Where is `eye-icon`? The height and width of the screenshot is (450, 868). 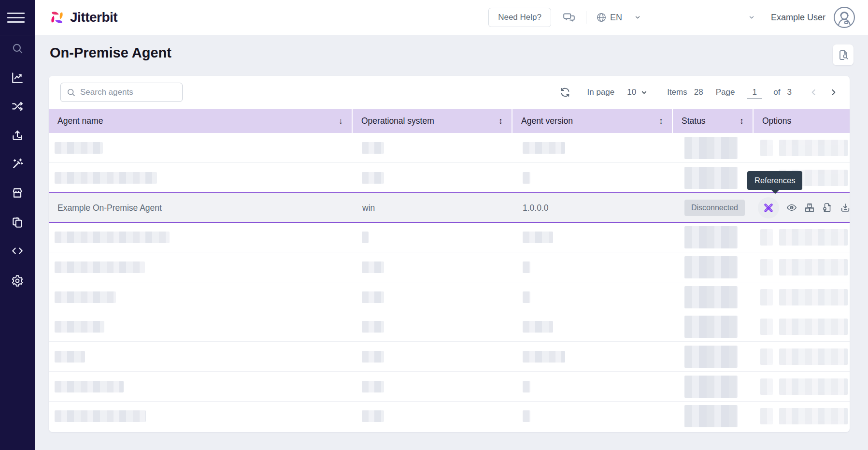 eye-icon is located at coordinates (792, 208).